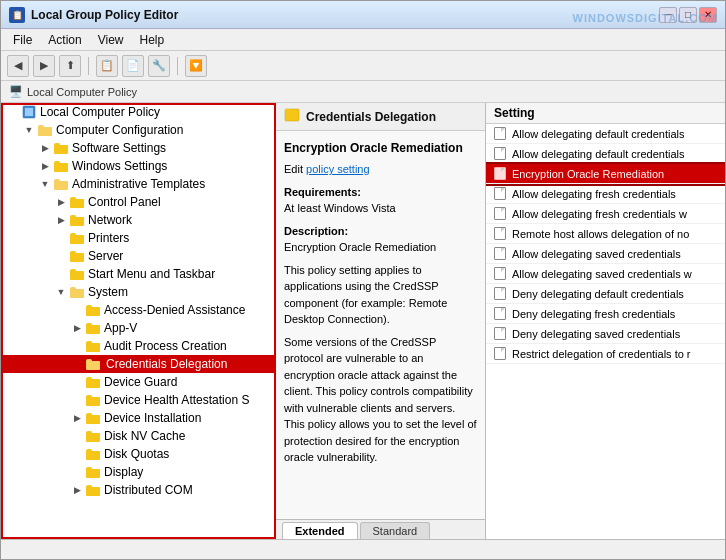 The image size is (726, 560). What do you see at coordinates (124, 202) in the screenshot?
I see `label-control: Control Panel` at bounding box center [124, 202].